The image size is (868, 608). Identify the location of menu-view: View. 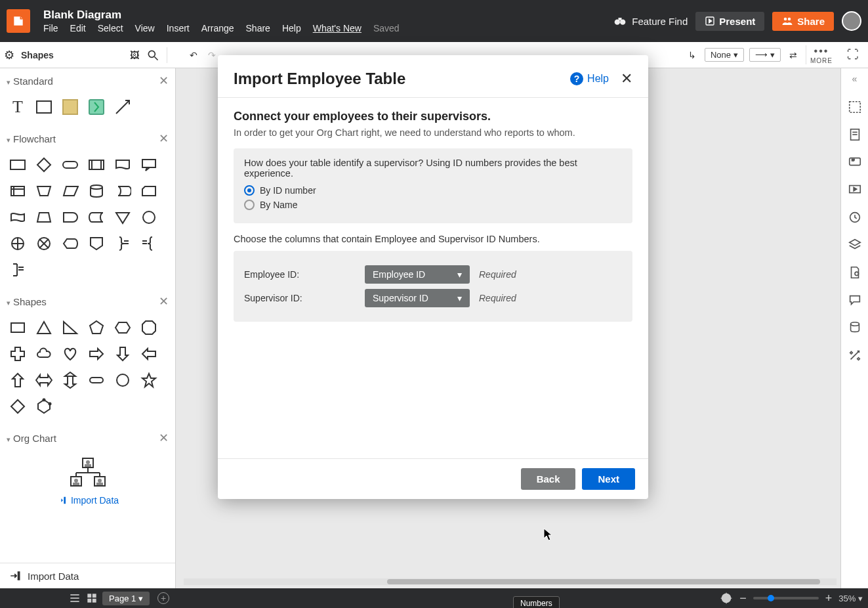
(145, 28).